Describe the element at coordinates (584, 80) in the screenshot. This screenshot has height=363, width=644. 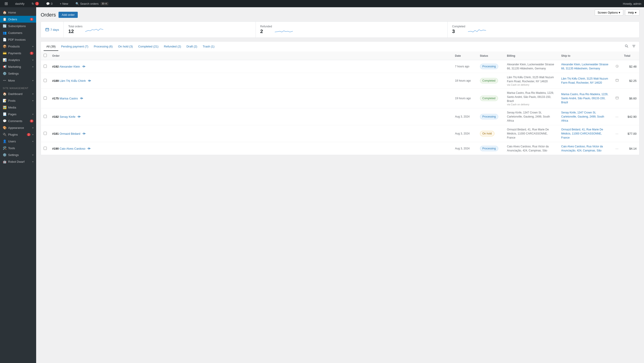
I see `ship-link-1: Lâm Thị Kiều Chinh, 3125 Walt Nuzum Farm…` at that location.